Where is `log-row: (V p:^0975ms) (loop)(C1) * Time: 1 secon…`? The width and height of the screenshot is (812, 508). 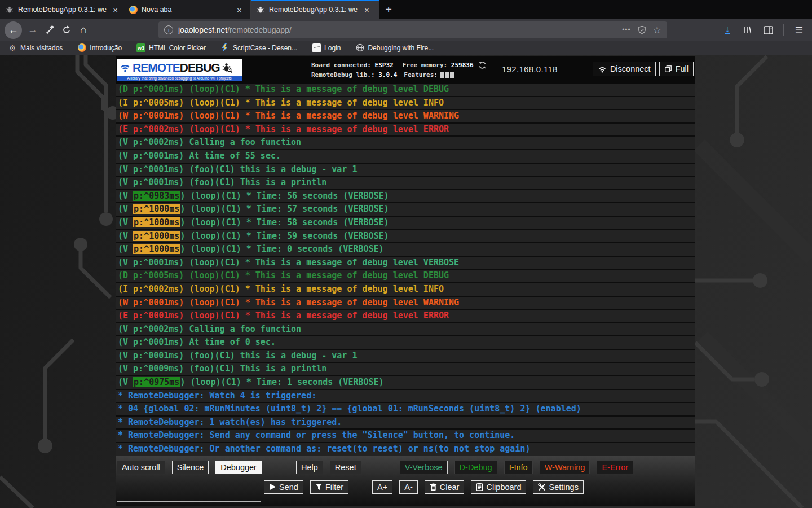 log-row: (V p:^0975ms) (loop)(C1) * Time: 1 secon… is located at coordinates (405, 383).